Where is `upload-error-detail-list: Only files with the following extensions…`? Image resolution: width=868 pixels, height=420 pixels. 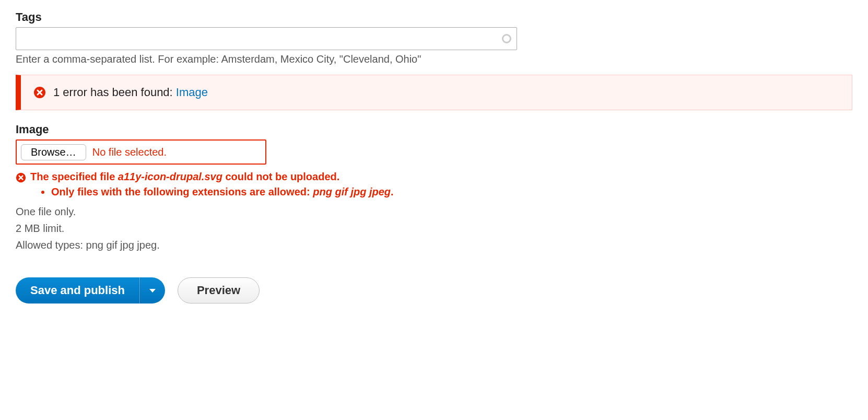 upload-error-detail-list: Only files with the following extensions… is located at coordinates (447, 192).